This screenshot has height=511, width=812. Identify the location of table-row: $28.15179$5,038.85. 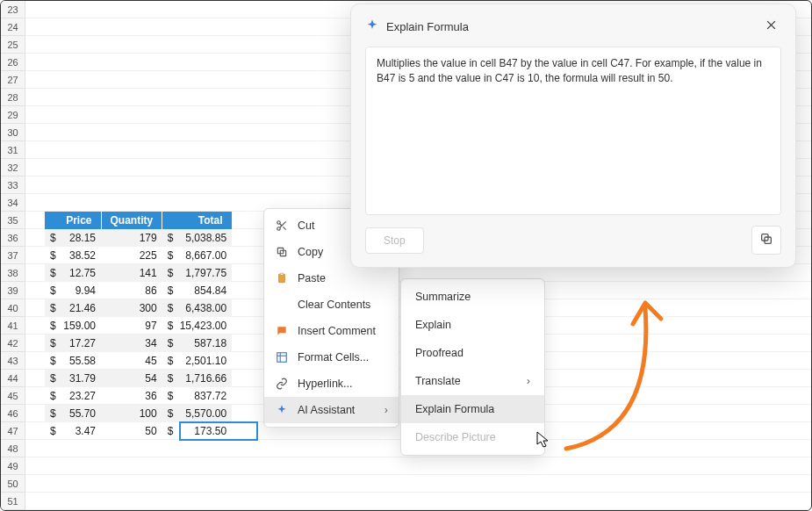
(139, 238).